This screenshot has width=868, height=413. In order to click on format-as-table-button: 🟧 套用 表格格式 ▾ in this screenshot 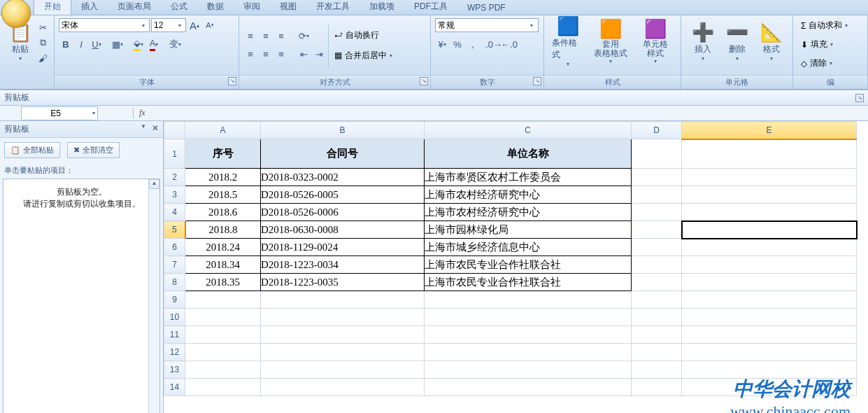, I will do `click(611, 41)`.